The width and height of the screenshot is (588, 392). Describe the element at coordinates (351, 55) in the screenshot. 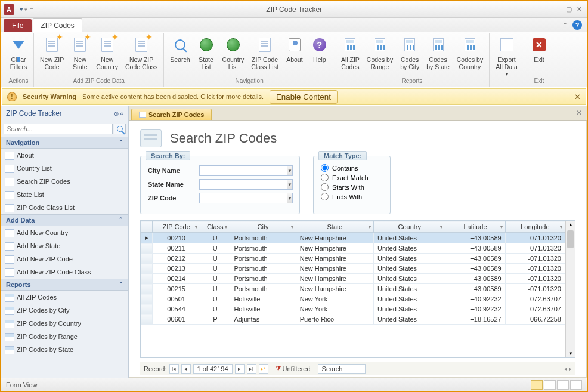

I see `all-zip-codes-button: All ZIP Codes` at that location.